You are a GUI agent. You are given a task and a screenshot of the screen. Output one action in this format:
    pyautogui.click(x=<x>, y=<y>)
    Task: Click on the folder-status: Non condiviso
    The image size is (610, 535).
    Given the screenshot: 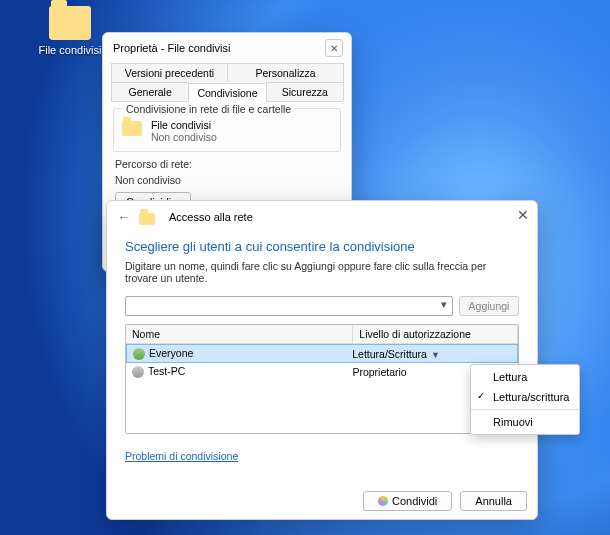 What is the action you would take?
    pyautogui.click(x=184, y=137)
    